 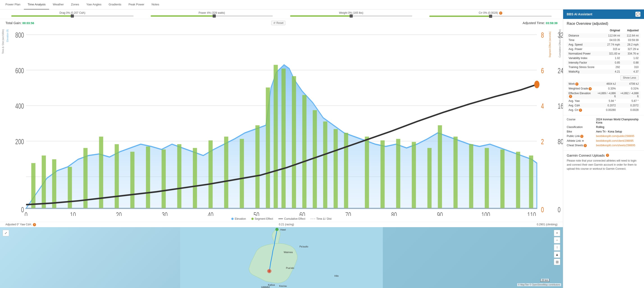 I want to click on tab-zones: Zones, so click(x=75, y=5).